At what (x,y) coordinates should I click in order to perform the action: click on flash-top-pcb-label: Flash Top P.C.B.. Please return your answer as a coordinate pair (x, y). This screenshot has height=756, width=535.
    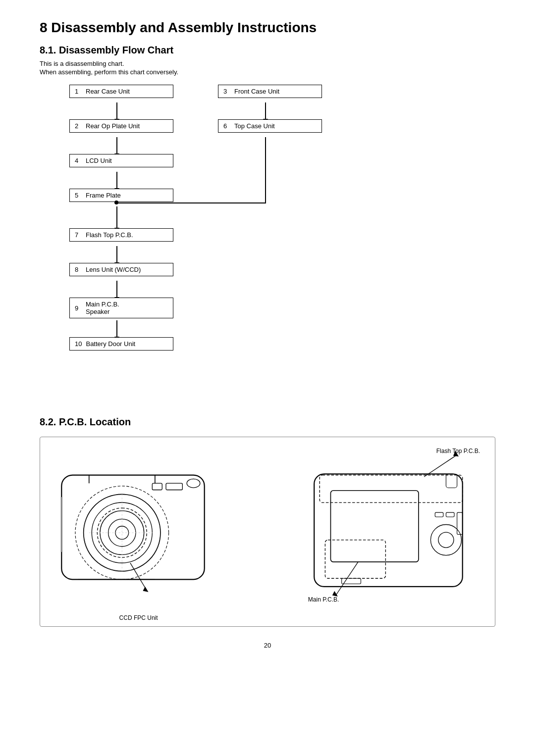
    Looking at the image, I should click on (458, 451).